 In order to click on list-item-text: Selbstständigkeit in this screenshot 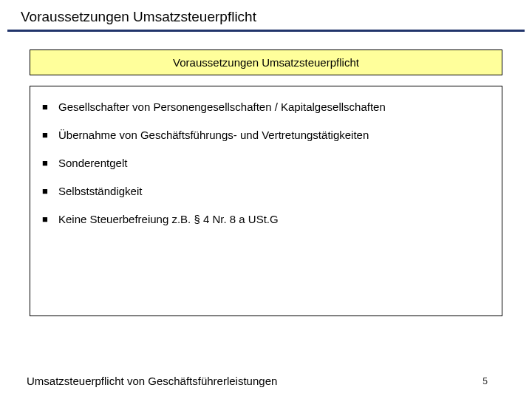, I will do `click(274, 191)`.